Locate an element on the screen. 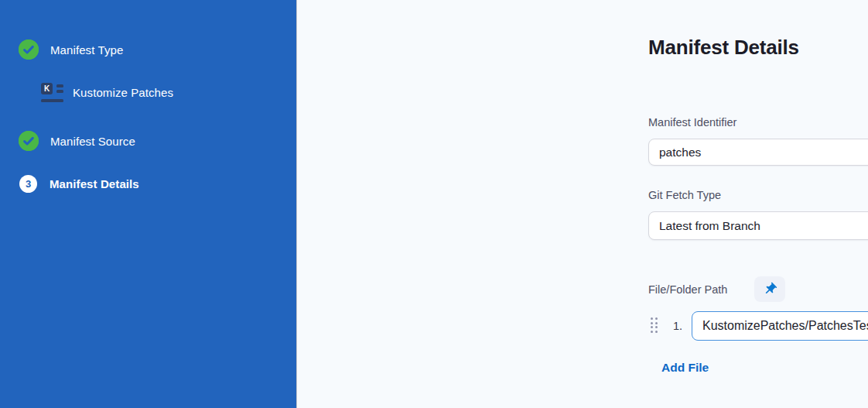 The width and height of the screenshot is (868, 408). step-number-badge: 3 is located at coordinates (28, 184).